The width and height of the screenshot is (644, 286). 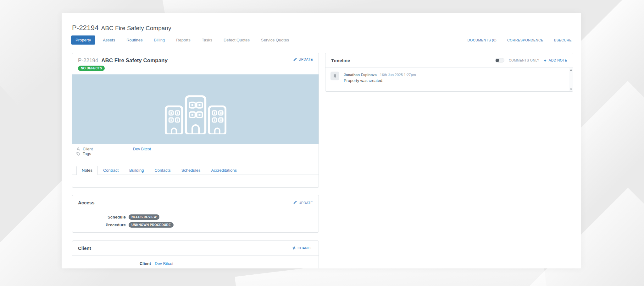 I want to click on entry-author: Jonathan Espinoza, so click(x=360, y=75).